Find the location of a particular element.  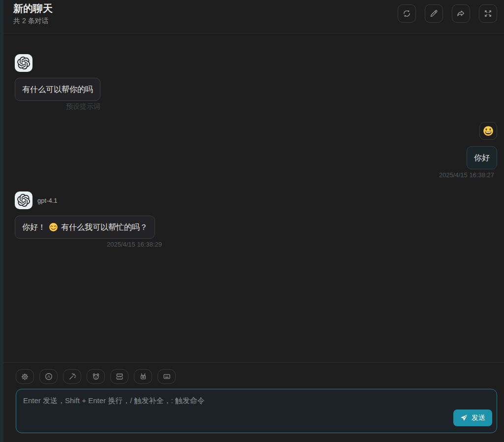

message-text: 有什么可以帮你的吗 is located at coordinates (58, 90).